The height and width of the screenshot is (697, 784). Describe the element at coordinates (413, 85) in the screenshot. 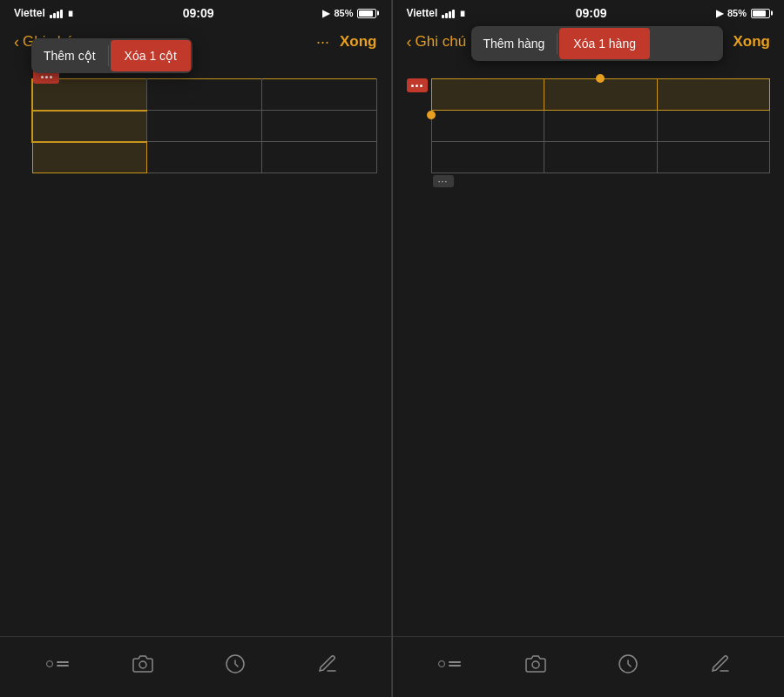

I see `rdot1` at that location.